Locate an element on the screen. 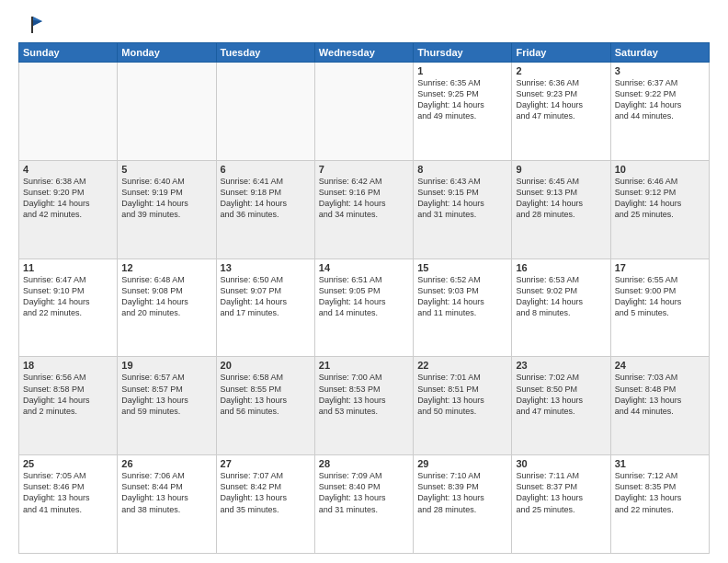 The image size is (728, 563). day-number: 24 is located at coordinates (660, 365).